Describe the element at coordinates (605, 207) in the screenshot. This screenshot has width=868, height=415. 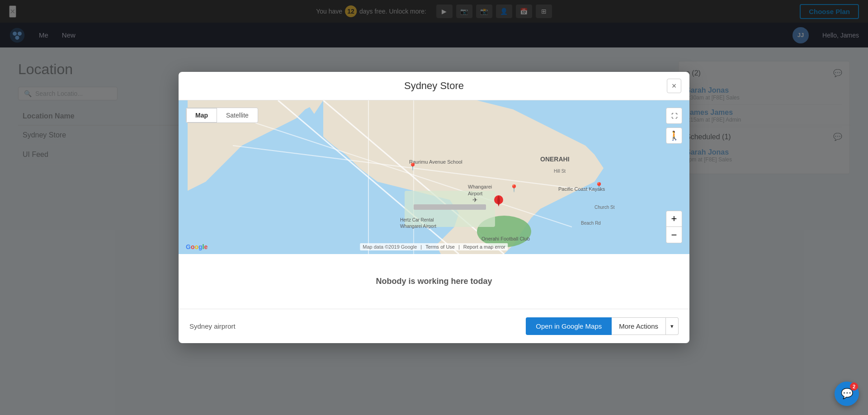
I see `svg-text: Church St` at that location.